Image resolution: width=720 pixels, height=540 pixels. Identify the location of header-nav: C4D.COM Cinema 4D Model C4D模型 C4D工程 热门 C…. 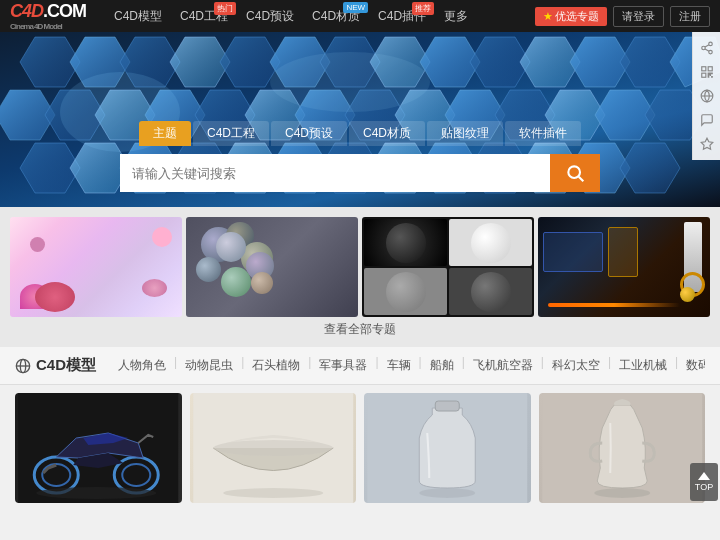
(360, 16).